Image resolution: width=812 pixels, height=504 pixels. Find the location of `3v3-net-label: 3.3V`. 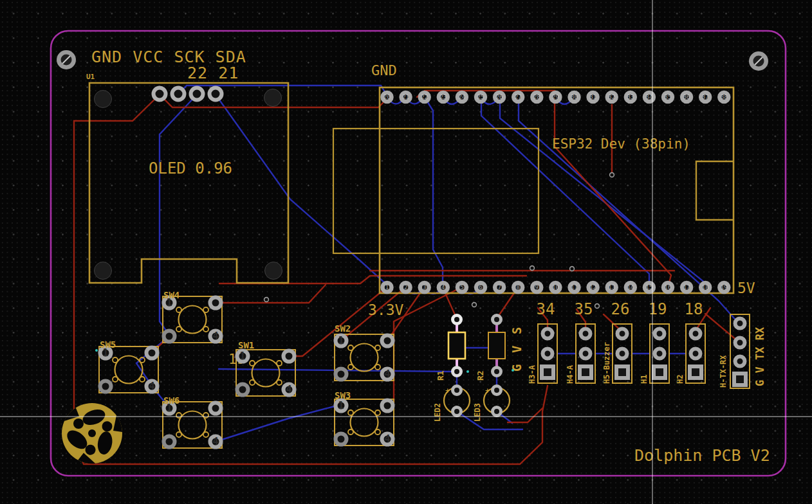

3v3-net-label: 3.3V is located at coordinates (386, 310).